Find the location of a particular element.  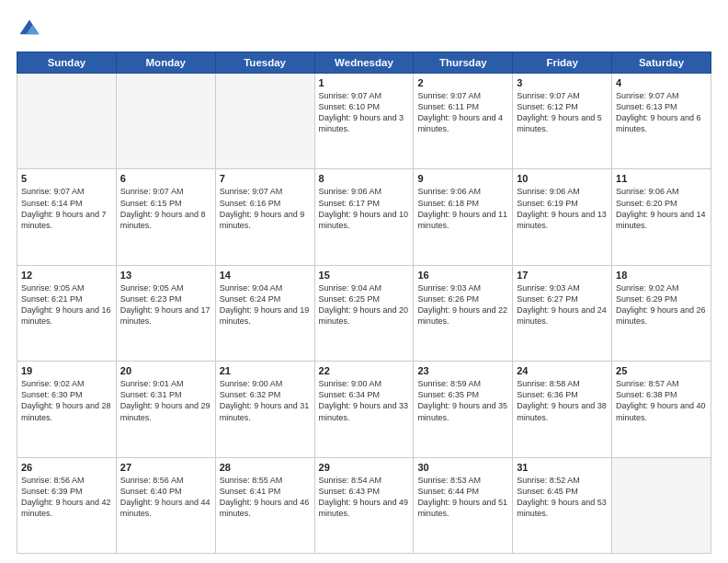

calendar-cell: 30Sunrise: 8:53 AMSunset: 6:44 PMDayligh… is located at coordinates (463, 505).